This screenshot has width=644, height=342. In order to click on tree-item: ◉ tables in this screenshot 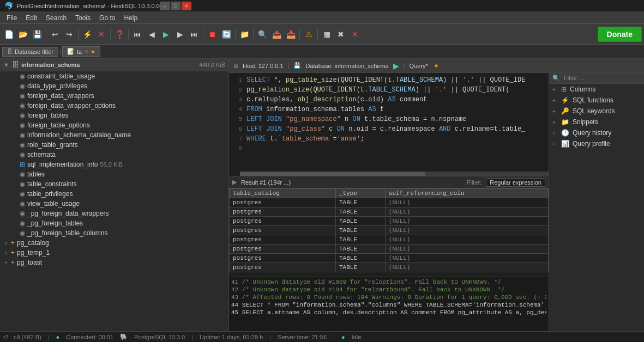, I will do `click(115, 174)`.